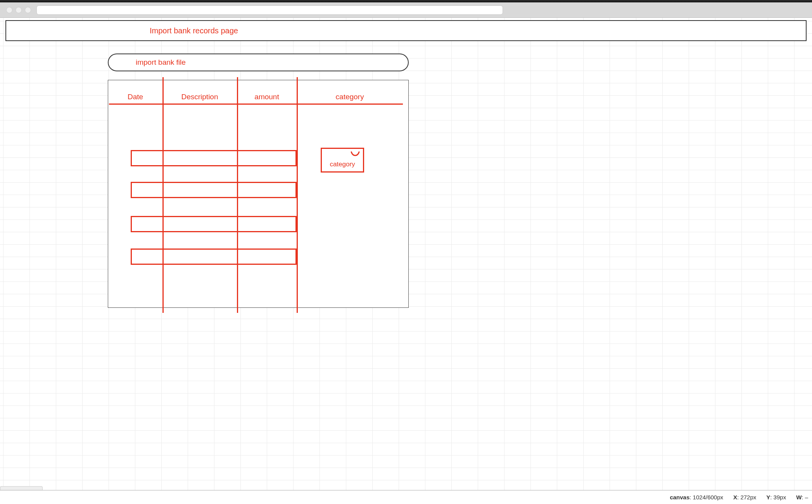 This screenshot has width=812, height=504. What do you see at coordinates (267, 97) in the screenshot?
I see `table-header-amount: amount` at bounding box center [267, 97].